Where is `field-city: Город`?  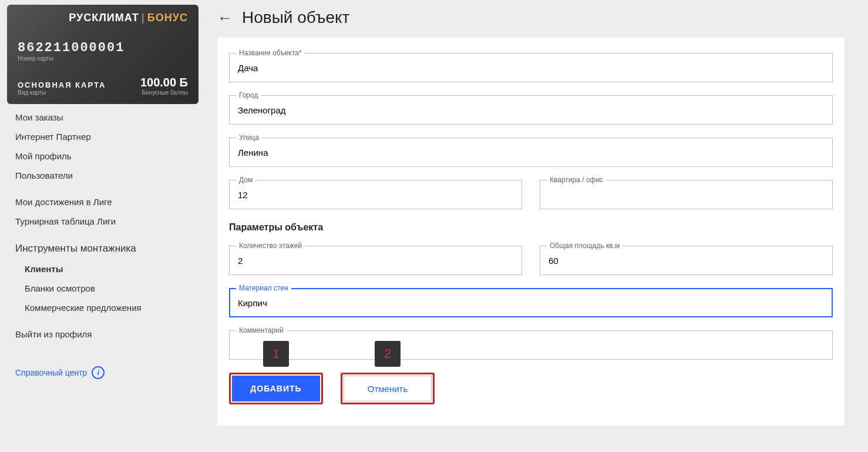 field-city: Город is located at coordinates (531, 110).